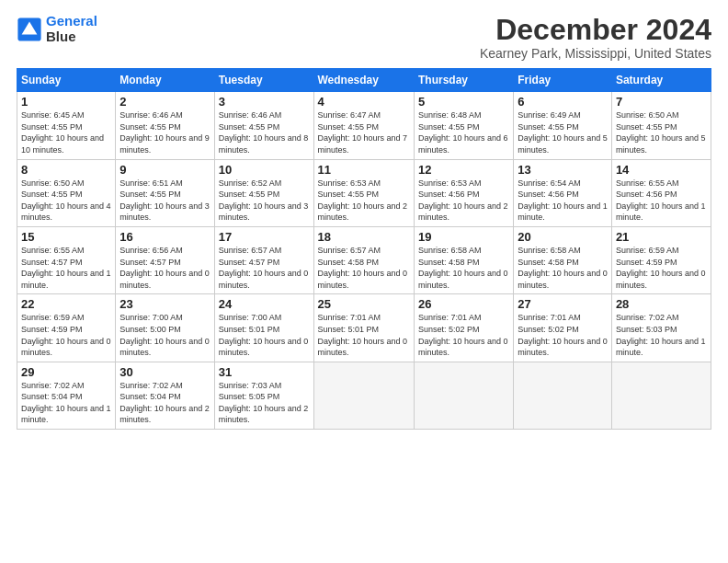 Image resolution: width=728 pixels, height=563 pixels. What do you see at coordinates (265, 201) in the screenshot?
I see `day-info: Sunrise: 6:52 AM Sunset: 4:55 PM Dayligh…` at bounding box center [265, 201].